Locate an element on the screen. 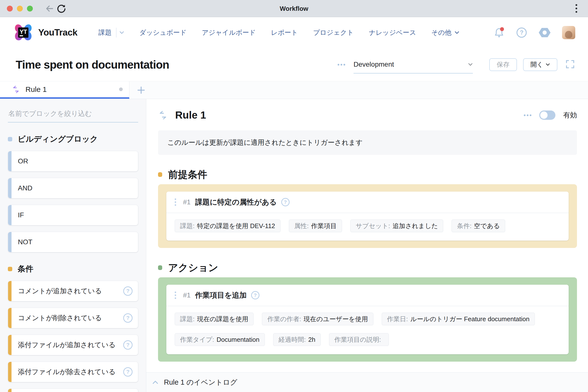 The image size is (588, 392). prerequisites-group: #1 課題に特定の属性がある ? 課題: 特定の課題を使用 DEV-112 属性… is located at coordinates (368, 216).